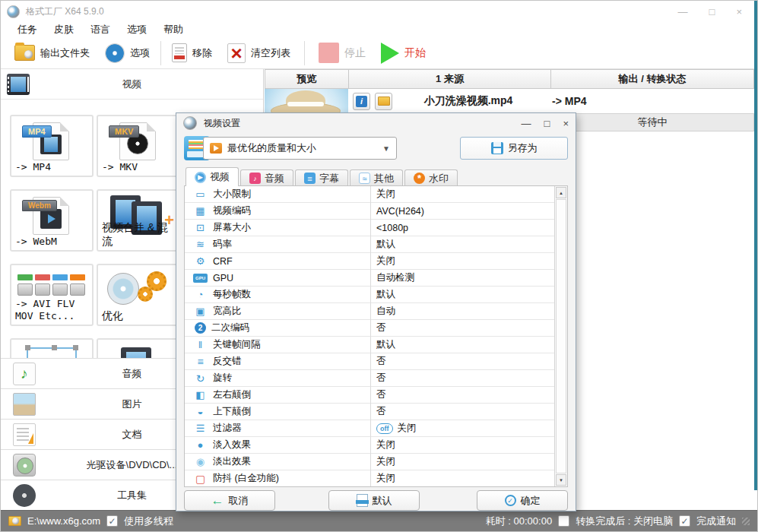 This screenshot has height=532, width=758. Describe the element at coordinates (564, 521) in the screenshot. I see `shutdown-after-checkbox` at that location.